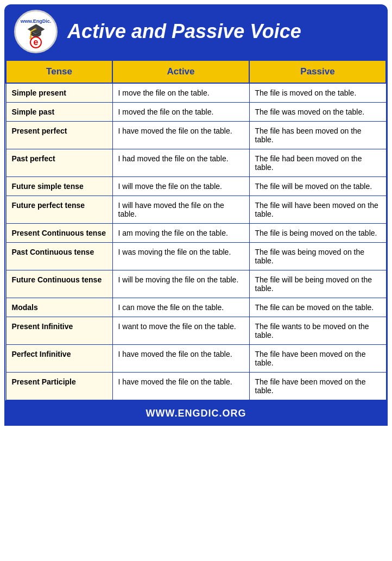 The width and height of the screenshot is (392, 561). I want to click on tense-cell: Simple present, so click(59, 93).